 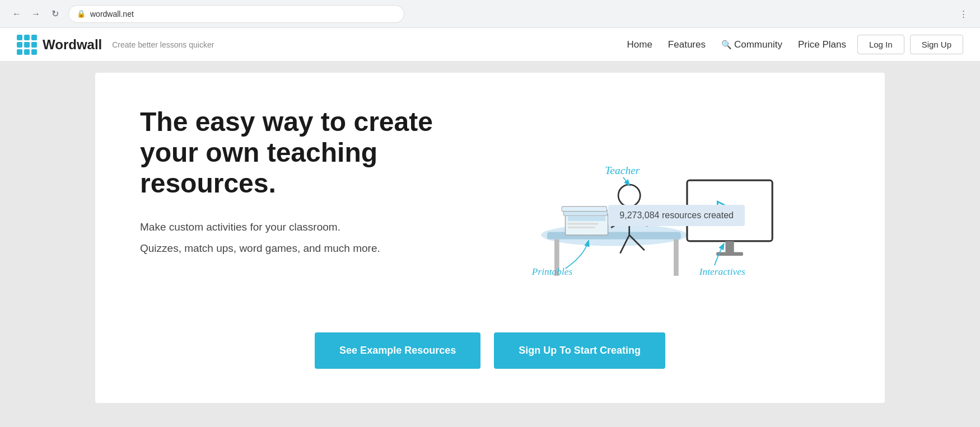 What do you see at coordinates (752, 45) in the screenshot?
I see `nav-community: 🔍 Community` at bounding box center [752, 45].